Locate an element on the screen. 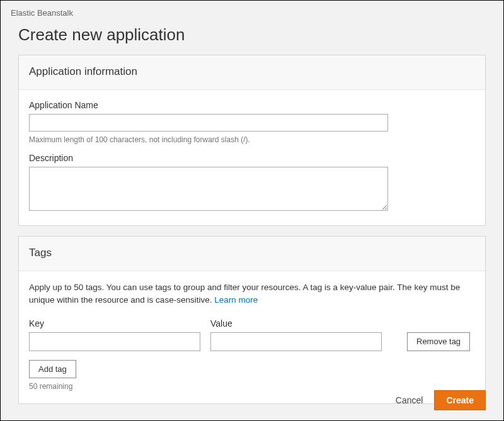  tags-remaining: 50 remaining is located at coordinates (252, 386).